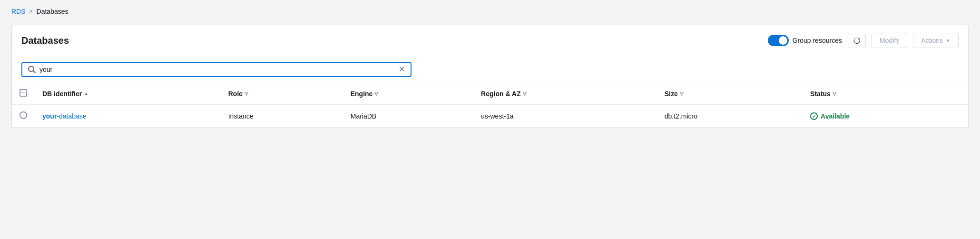  Describe the element at coordinates (778, 40) in the screenshot. I see `group-resources-toggle` at that location.